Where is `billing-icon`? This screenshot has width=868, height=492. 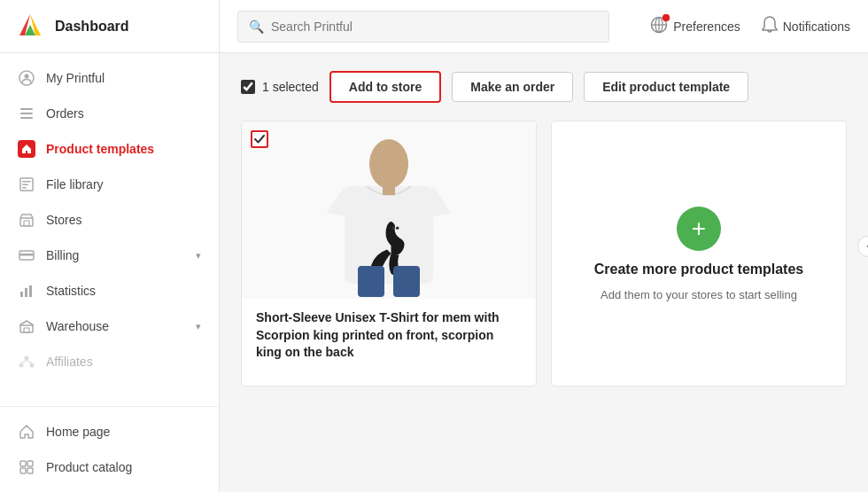
billing-icon is located at coordinates (27, 255).